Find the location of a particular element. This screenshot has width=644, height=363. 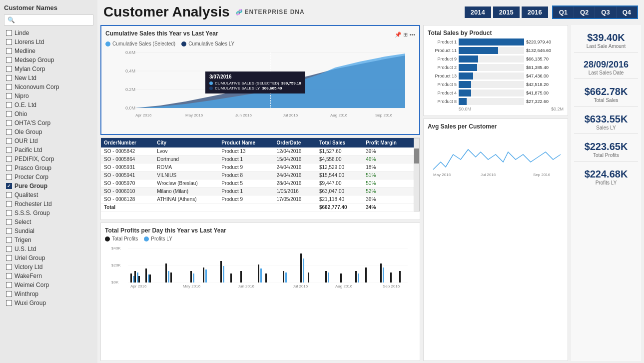

table-row: SO - 0006128ATHINAI (Athens)Product 917/… is located at coordinates (257, 200).